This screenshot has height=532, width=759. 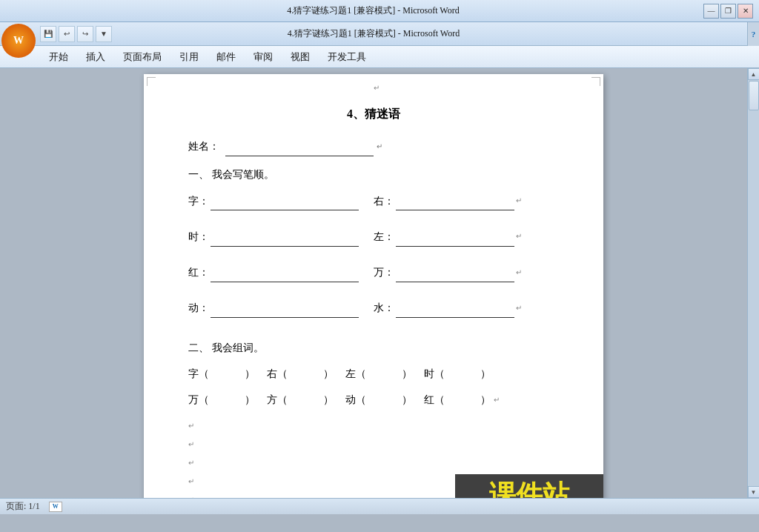 What do you see at coordinates (56, 507) in the screenshot?
I see `doc-icon: W` at bounding box center [56, 507].